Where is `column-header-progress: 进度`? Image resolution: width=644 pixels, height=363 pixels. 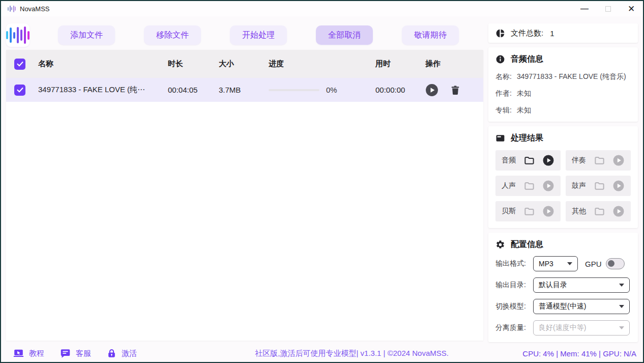
column-header-progress: 进度 is located at coordinates (313, 64).